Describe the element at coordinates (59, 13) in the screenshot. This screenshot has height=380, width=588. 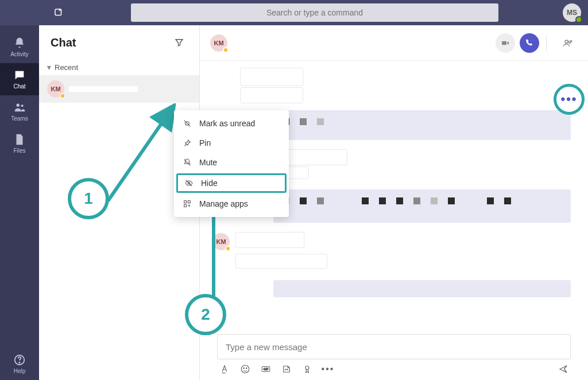
I see `new-chat-button` at that location.